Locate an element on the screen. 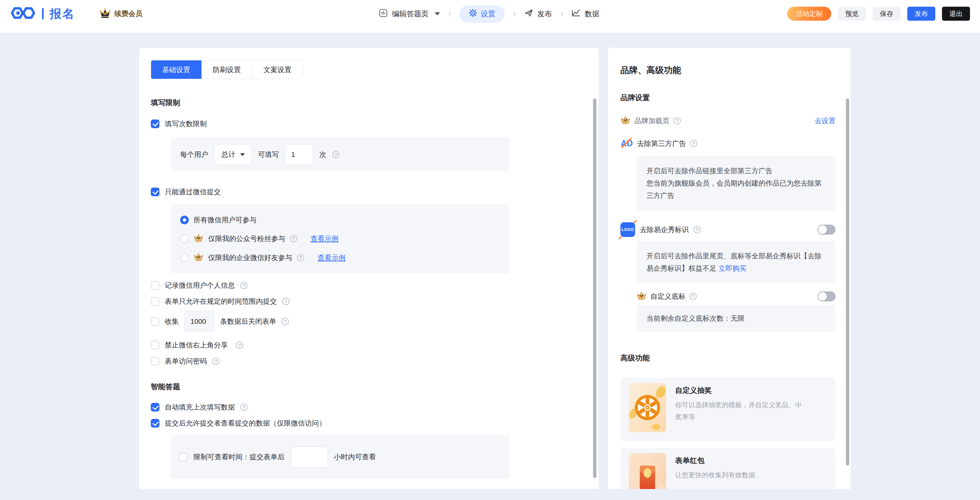 Image resolution: width=980 pixels, height=500 pixels. red-envelope-icon is located at coordinates (648, 471).